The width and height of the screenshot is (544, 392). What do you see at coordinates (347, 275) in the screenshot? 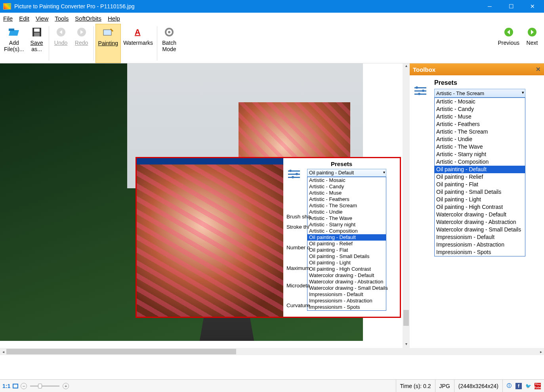
I see `preset-option: Watercolor drawing - Default` at bounding box center [347, 275].